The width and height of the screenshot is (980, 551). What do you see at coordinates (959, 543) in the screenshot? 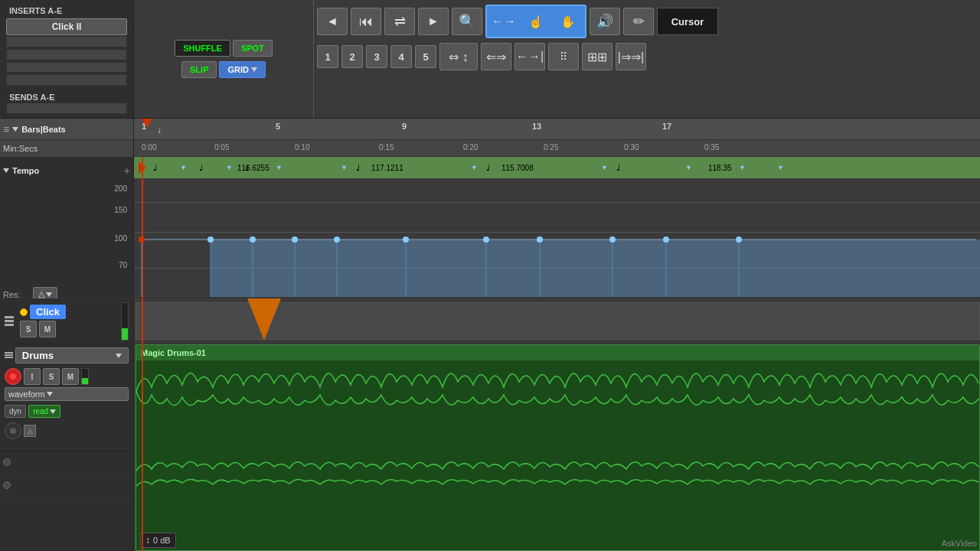
I see `watermark: AskVideo` at bounding box center [959, 543].